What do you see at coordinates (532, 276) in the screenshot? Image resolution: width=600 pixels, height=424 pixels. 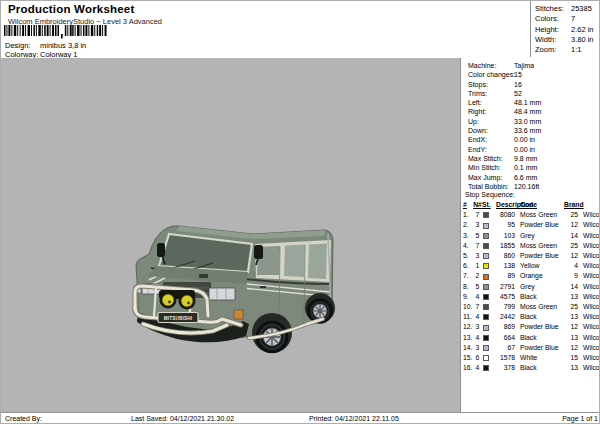 I see `stop-sequence-row: 7.289Orange9Wilcom` at bounding box center [532, 276].